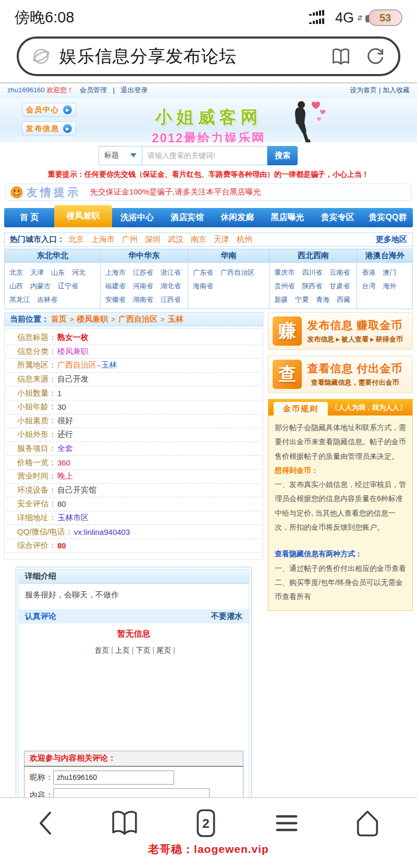  What do you see at coordinates (237, 218) in the screenshot?
I see `nav-tab: 休闲发廊` at bounding box center [237, 218].